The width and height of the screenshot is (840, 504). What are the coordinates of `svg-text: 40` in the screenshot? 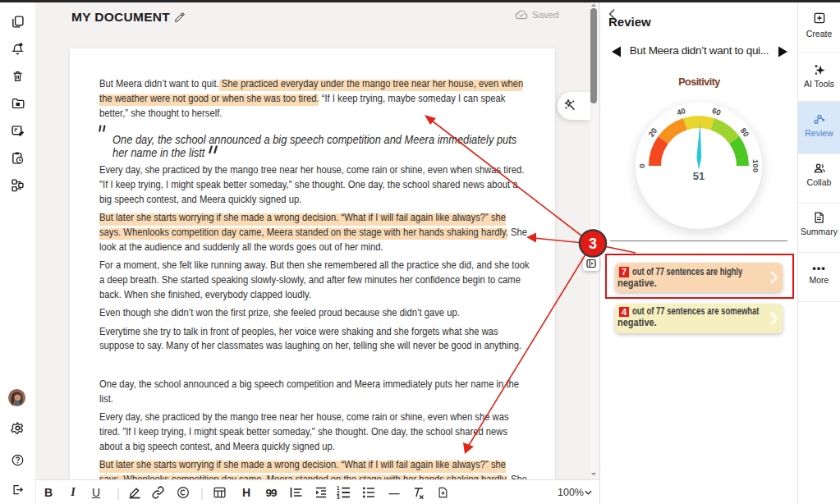 It's located at (682, 112).